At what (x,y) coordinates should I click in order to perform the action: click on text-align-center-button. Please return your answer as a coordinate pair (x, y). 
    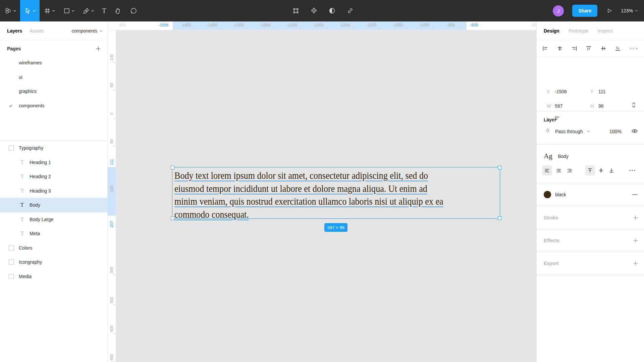
    Looking at the image, I should click on (559, 170).